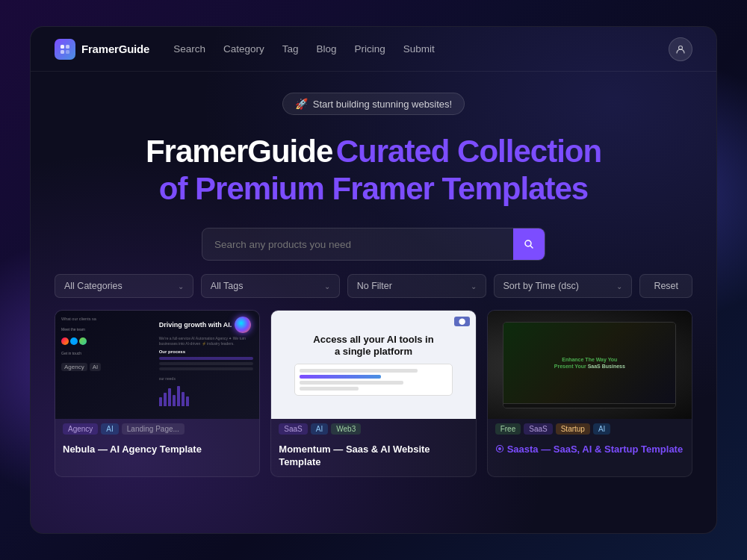  I want to click on nebula-avatars, so click(109, 341).